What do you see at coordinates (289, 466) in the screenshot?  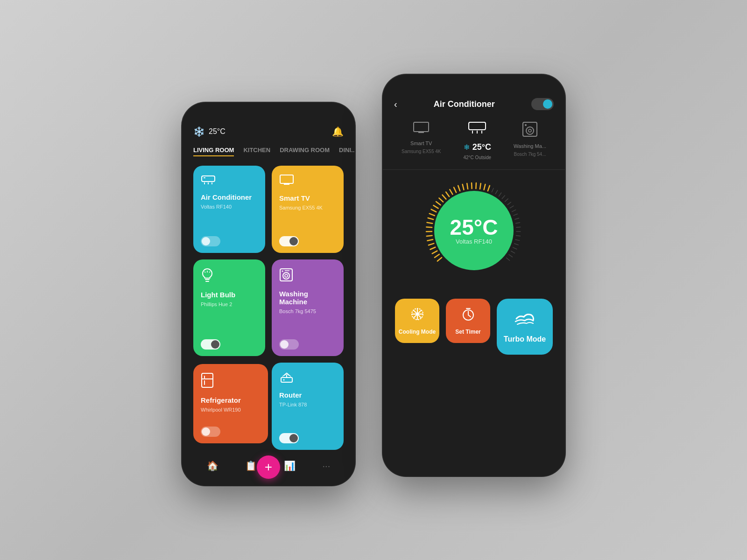 I see `stats-nav-icon: 📊` at bounding box center [289, 466].